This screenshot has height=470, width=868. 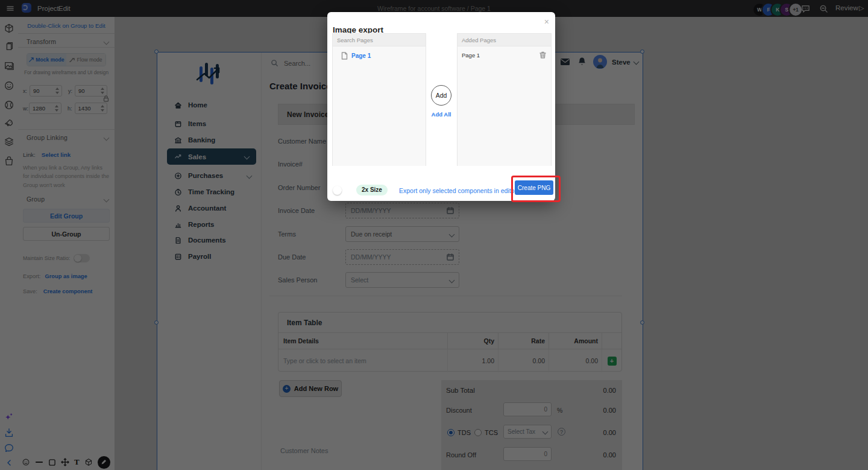 What do you see at coordinates (458, 191) in the screenshot?
I see `export-selected-link: Export only selected components in edito…` at bounding box center [458, 191].